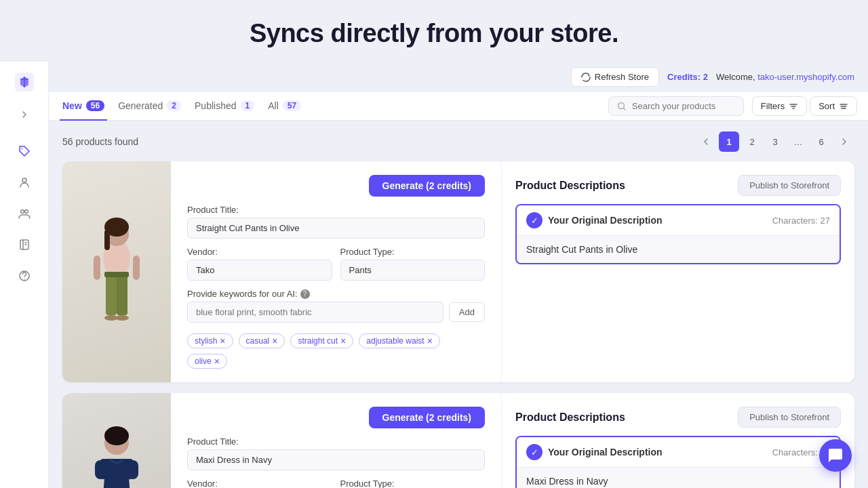  What do you see at coordinates (835, 455) in the screenshot?
I see `chat-icon` at bounding box center [835, 455].